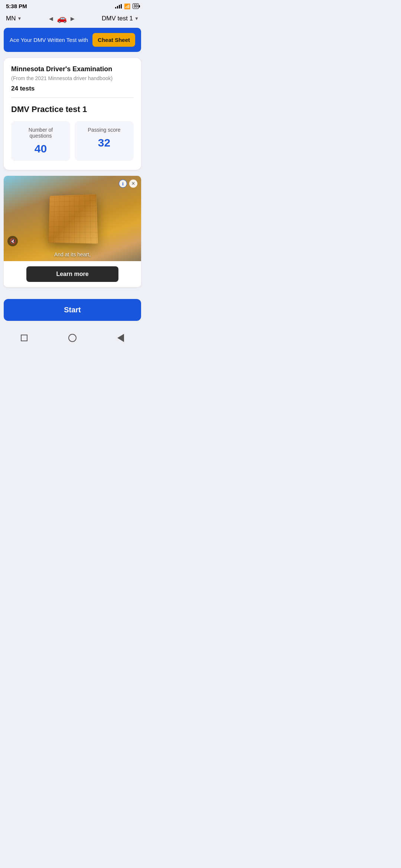  What do you see at coordinates (136, 6) in the screenshot?
I see `battery-icon: 33` at bounding box center [136, 6].